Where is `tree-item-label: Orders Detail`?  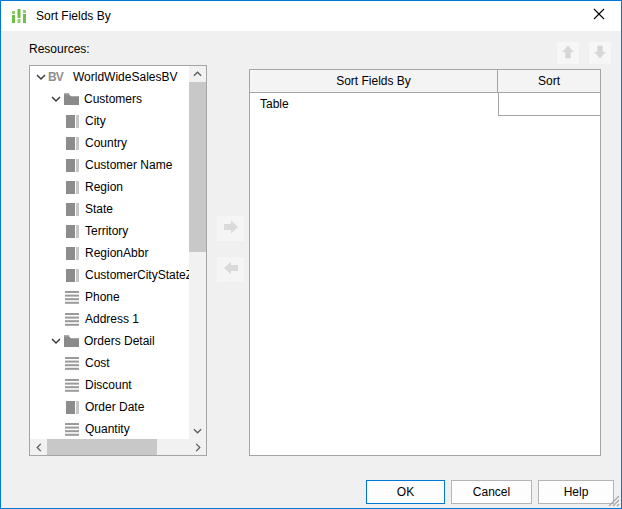 tree-item-label: Orders Detail is located at coordinates (120, 341).